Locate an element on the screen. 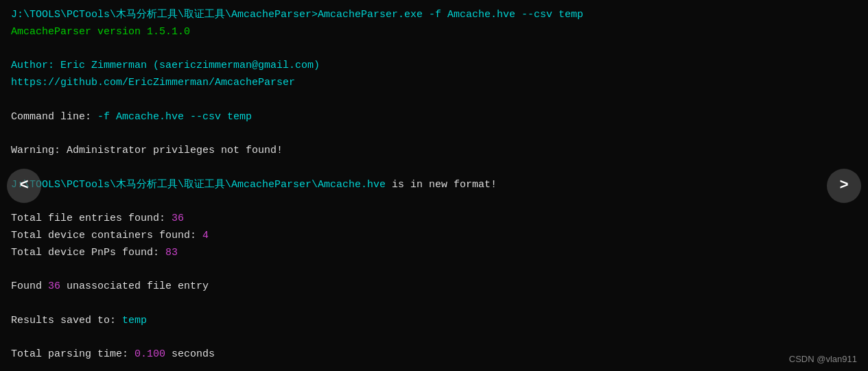 The height and width of the screenshot is (371, 868). terminal-segment: Total device PnPs found: is located at coordinates (88, 252).